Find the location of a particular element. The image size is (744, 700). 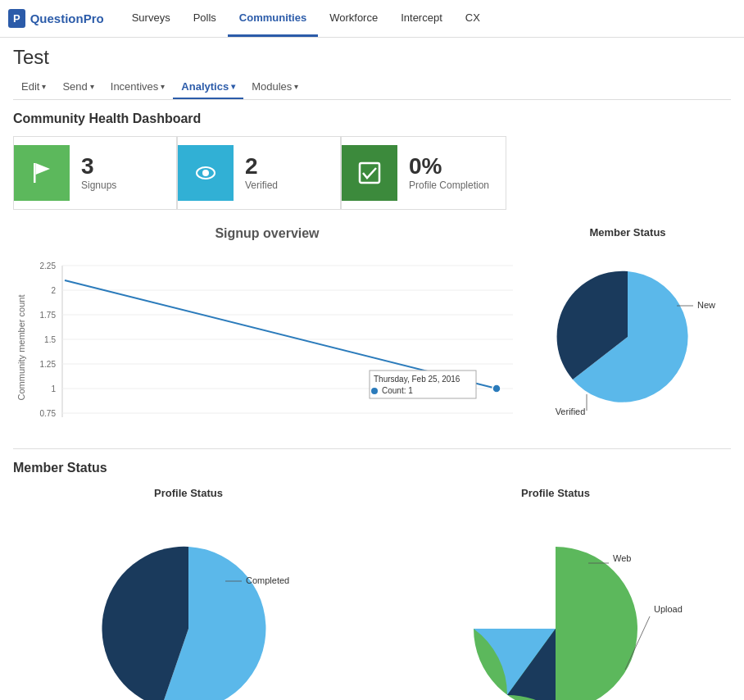

svg-text: 1 is located at coordinates (53, 389).